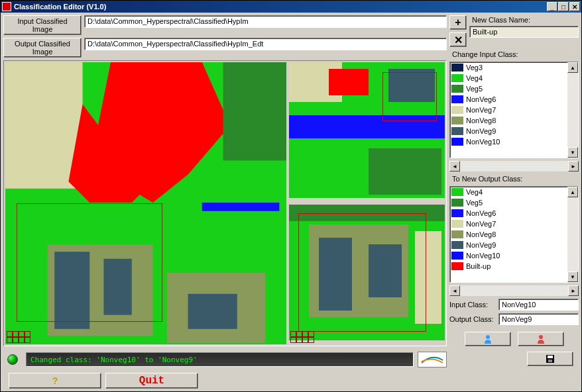 The image size is (582, 392). I want to click on status-led, so click(13, 360).